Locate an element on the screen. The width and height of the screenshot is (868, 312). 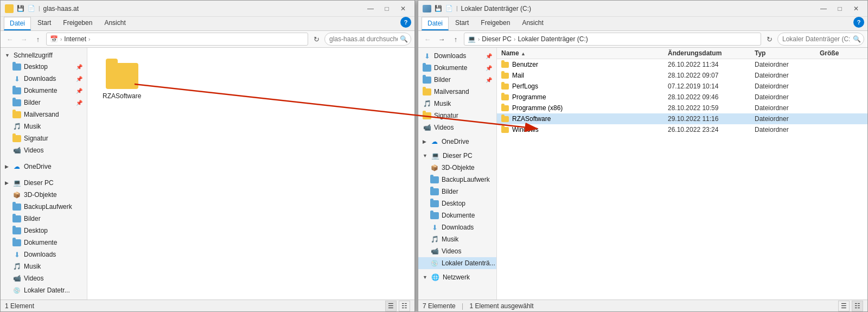
left-sidebar-downloads: ⬇ Downloads 📌 is located at coordinates (43, 79).